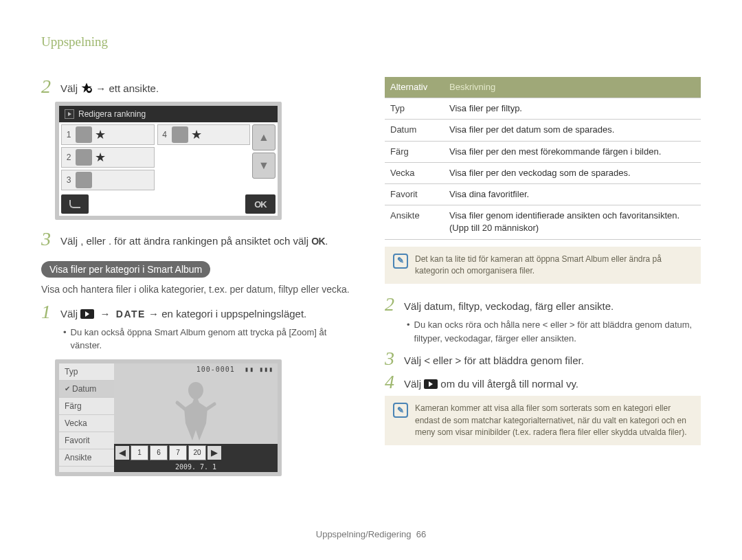 This screenshot has width=742, height=560. I want to click on step-number: 1, so click(48, 312).